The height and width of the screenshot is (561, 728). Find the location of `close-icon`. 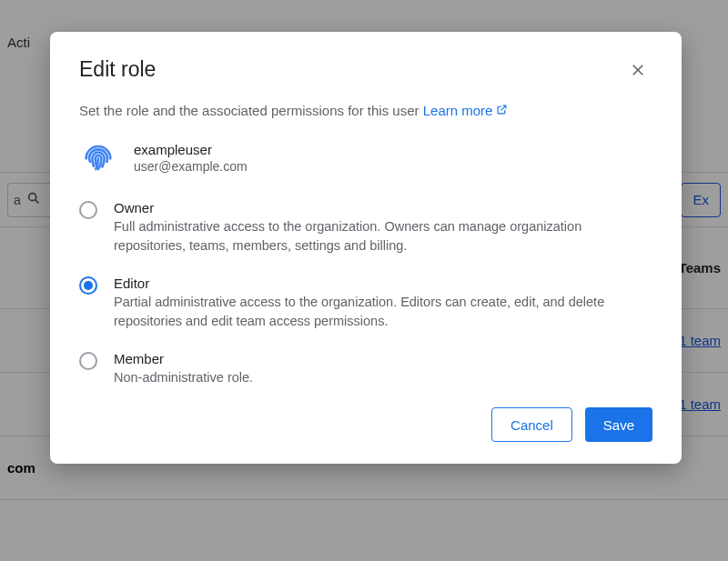

close-icon is located at coordinates (638, 72).